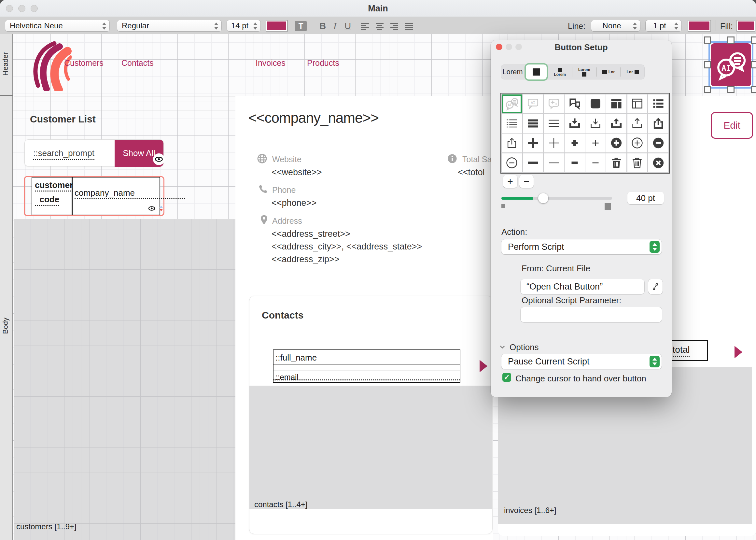 This screenshot has height=540, width=756. What do you see at coordinates (554, 143) in the screenshot?
I see `plus-thin-icon` at bounding box center [554, 143].